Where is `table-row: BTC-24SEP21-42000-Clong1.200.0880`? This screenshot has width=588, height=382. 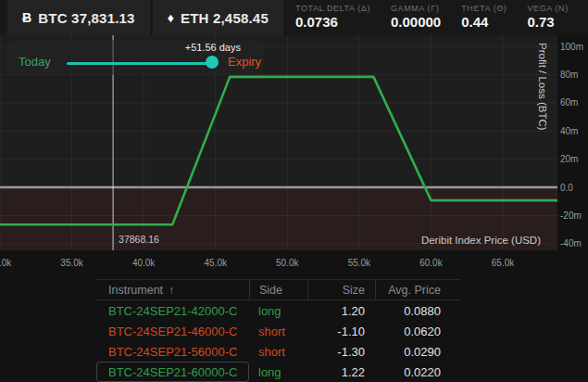 table-row: BTC-24SEP21-42000-Clong1.200.0880 is located at coordinates (279, 311).